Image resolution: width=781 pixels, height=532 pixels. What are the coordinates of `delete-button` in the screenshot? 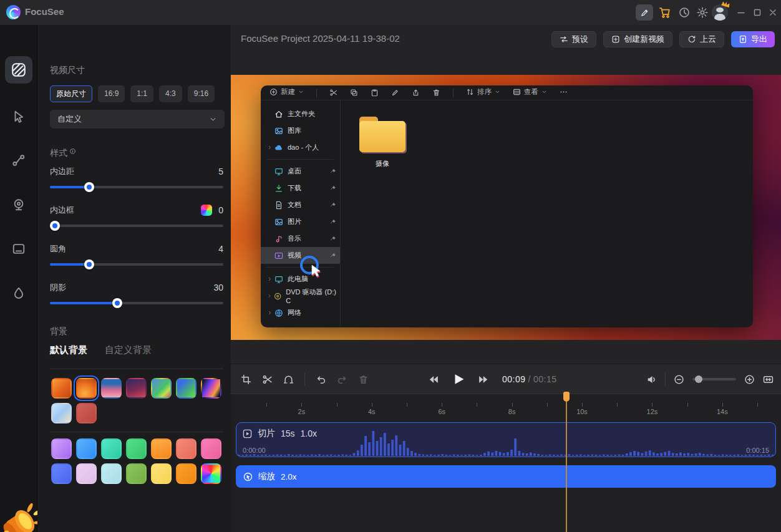 It's located at (363, 379).